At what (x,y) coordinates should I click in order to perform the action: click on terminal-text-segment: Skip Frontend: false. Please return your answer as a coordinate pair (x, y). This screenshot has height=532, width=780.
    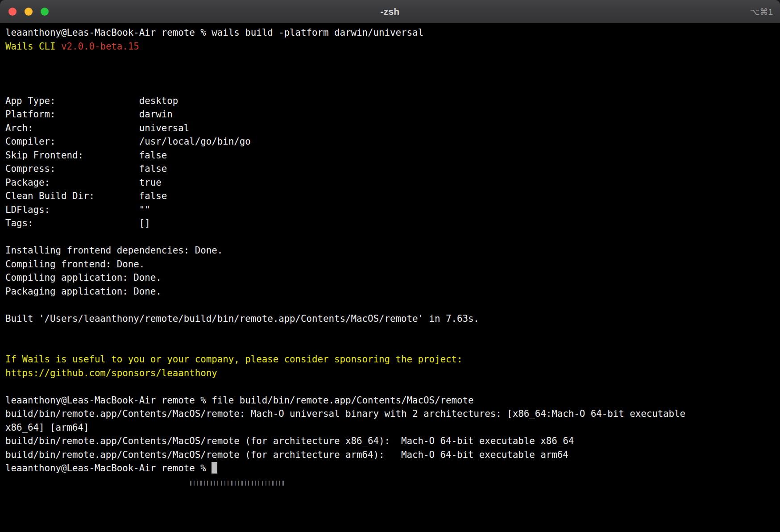
    Looking at the image, I should click on (86, 155).